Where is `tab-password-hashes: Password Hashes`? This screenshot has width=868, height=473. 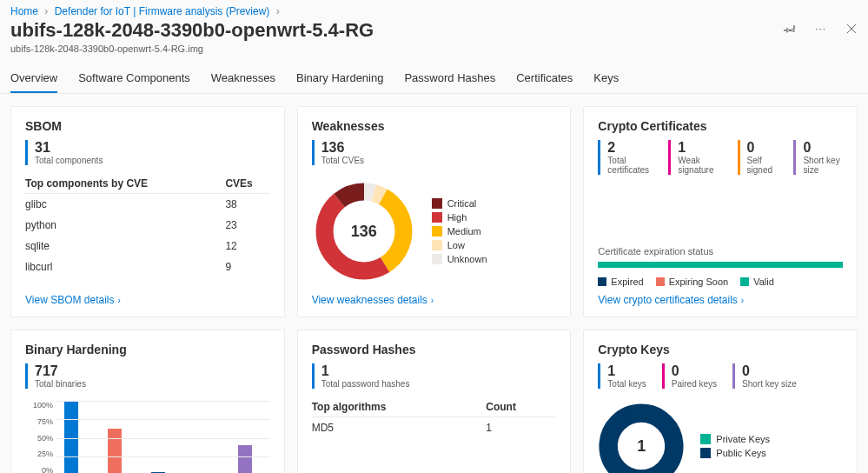 tab-password-hashes: Password Hashes is located at coordinates (450, 78).